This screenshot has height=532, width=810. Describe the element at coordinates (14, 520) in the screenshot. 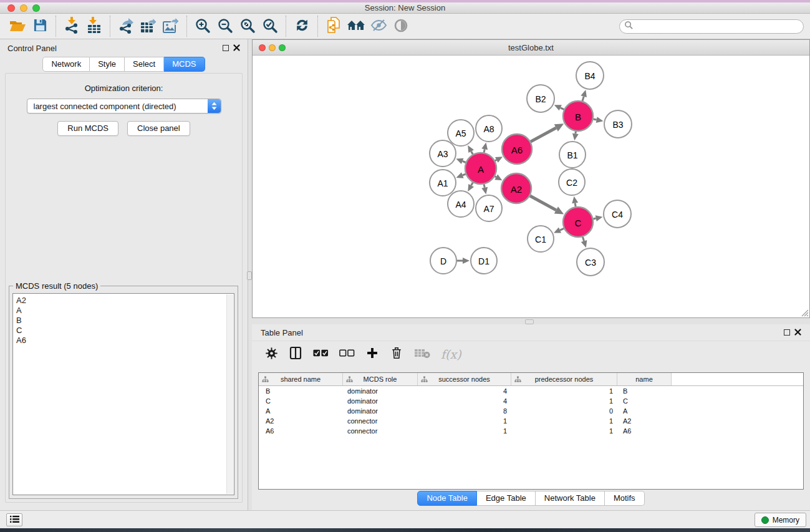

I see `show-tasks-button` at that location.